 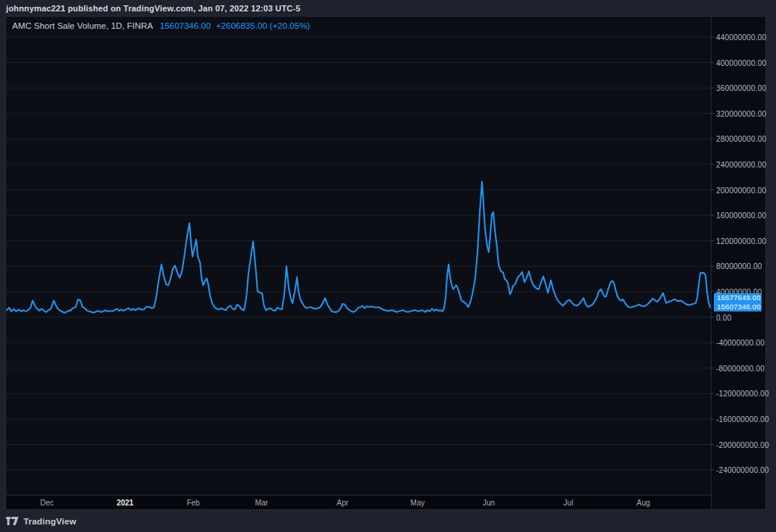 What do you see at coordinates (125, 503) in the screenshot?
I see `time-tick-label: 2021` at bounding box center [125, 503].